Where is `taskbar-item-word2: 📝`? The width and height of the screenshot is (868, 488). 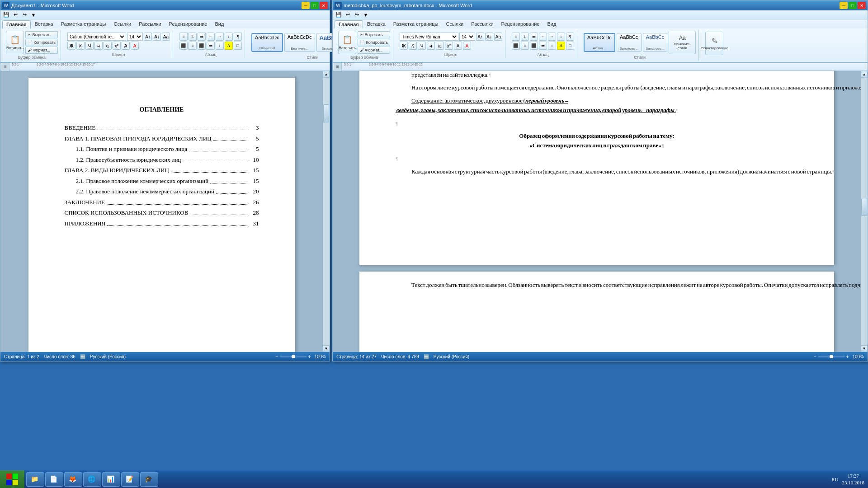
taskbar-item-word2: 📝 is located at coordinates (130, 479).